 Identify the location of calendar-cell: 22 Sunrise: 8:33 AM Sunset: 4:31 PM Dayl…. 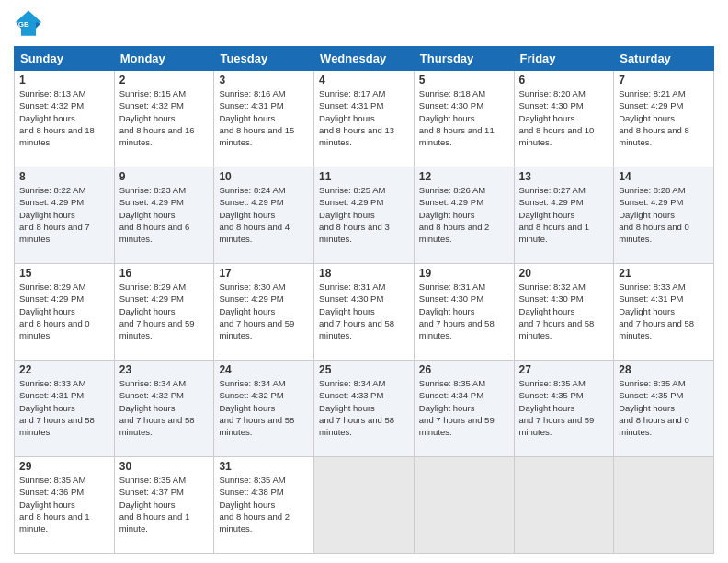
(64, 408).